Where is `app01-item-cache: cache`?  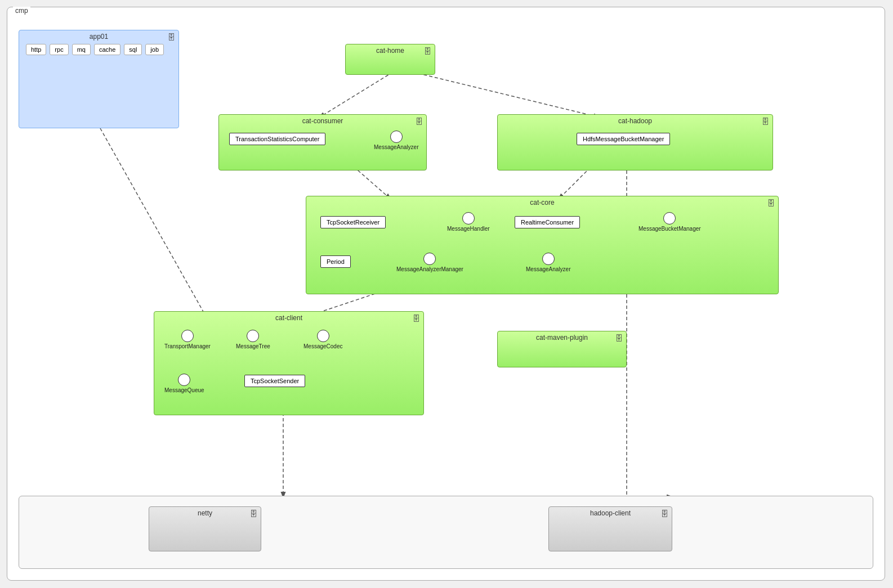
app01-item-cache: cache is located at coordinates (107, 50).